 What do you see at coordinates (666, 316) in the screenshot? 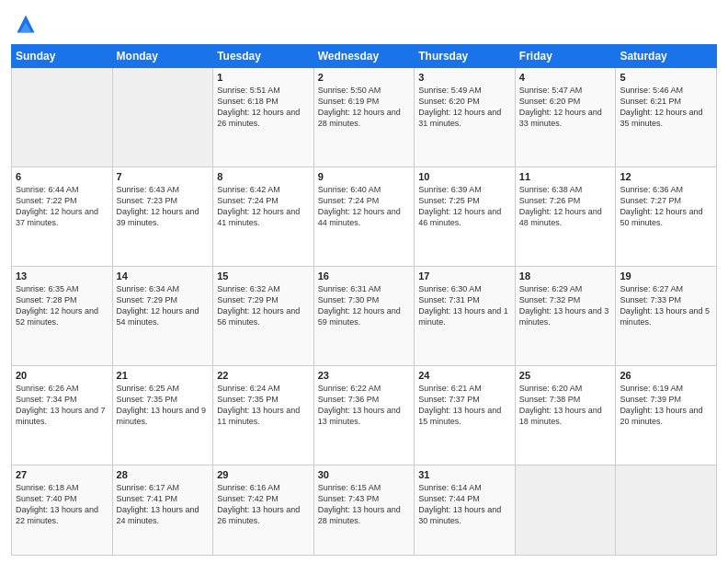
I see `day-cell: 19Sunrise: 6:27 AM Sunset: 7:33 PM Dayli…` at bounding box center [666, 316].